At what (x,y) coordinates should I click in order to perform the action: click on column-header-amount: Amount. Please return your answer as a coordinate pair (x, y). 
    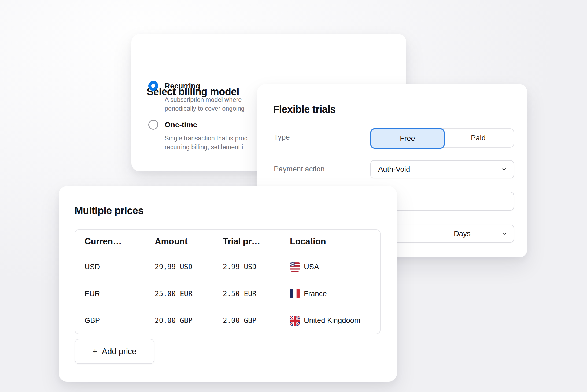
    Looking at the image, I should click on (179, 241).